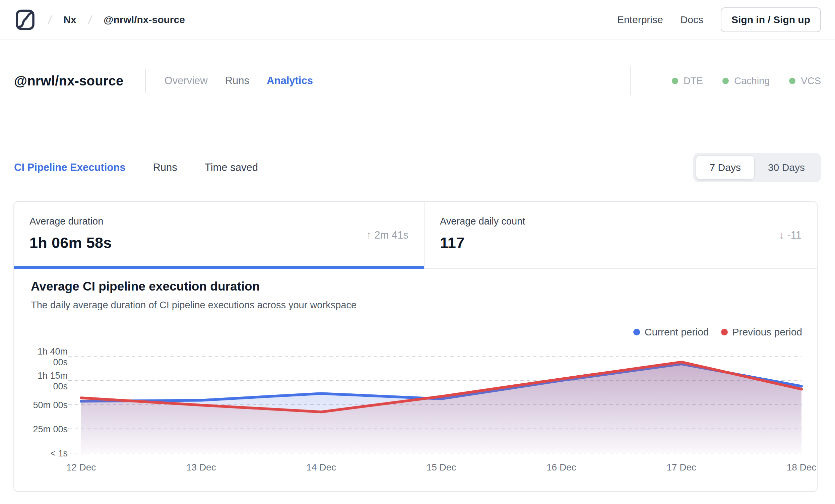  What do you see at coordinates (50, 429) in the screenshot?
I see `svg-text: 25m 00s` at bounding box center [50, 429].